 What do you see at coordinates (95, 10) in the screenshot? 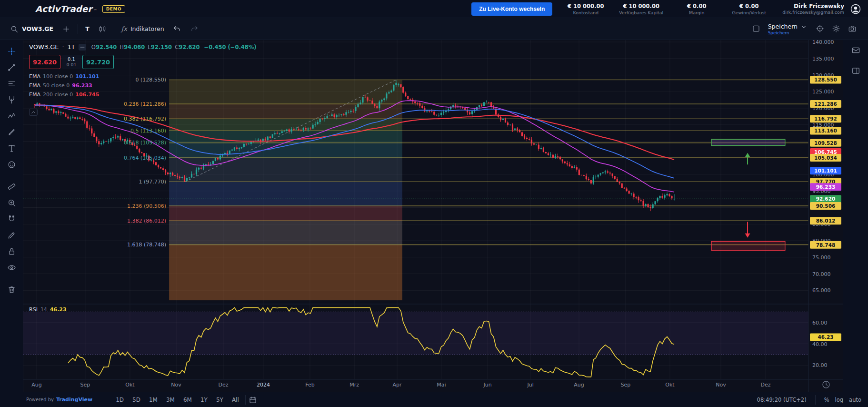
I see `logo-trademark: ™` at bounding box center [95, 10].